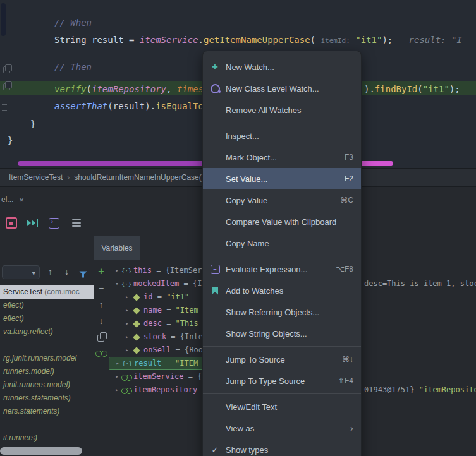 This screenshot has height=456, width=476. I want to click on menu-item-jump-to-type-source: Jump To Type Source⇧F4, so click(282, 381).